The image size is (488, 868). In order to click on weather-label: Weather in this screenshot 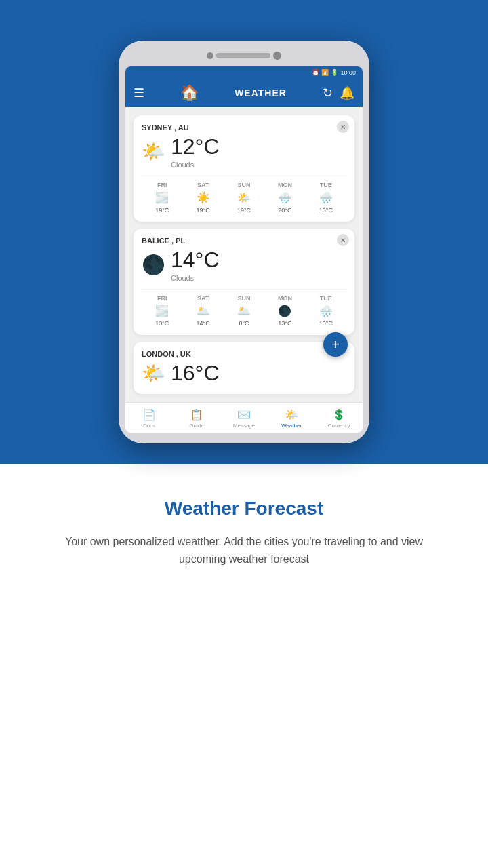, I will do `click(291, 426)`.